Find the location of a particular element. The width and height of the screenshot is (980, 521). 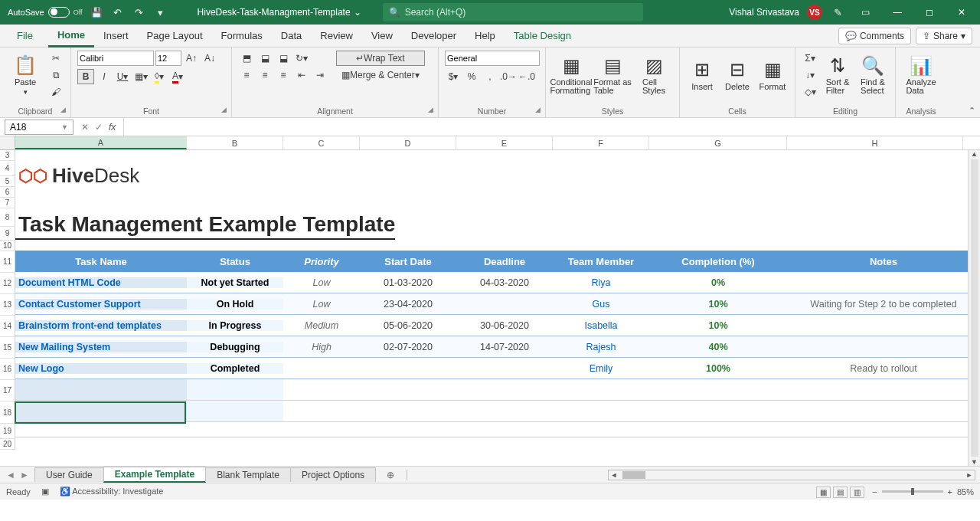

sheet-nav-prev-icon: ◄ is located at coordinates (11, 475).